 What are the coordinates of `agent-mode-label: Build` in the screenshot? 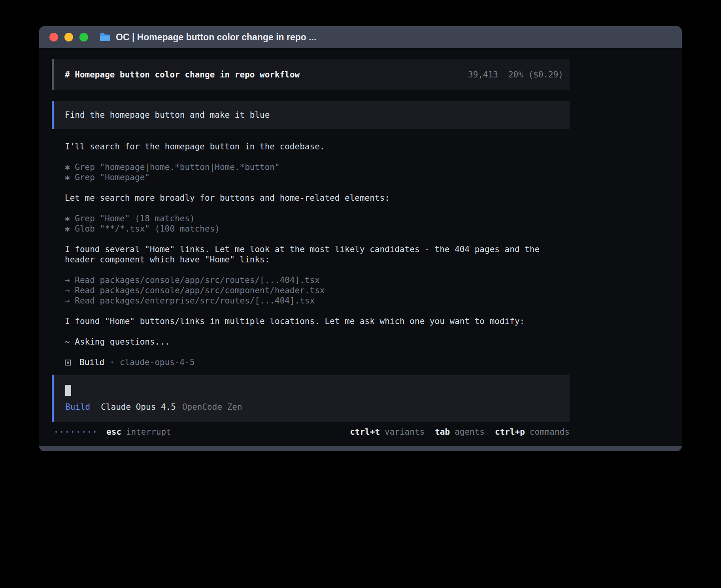 It's located at (77, 407).